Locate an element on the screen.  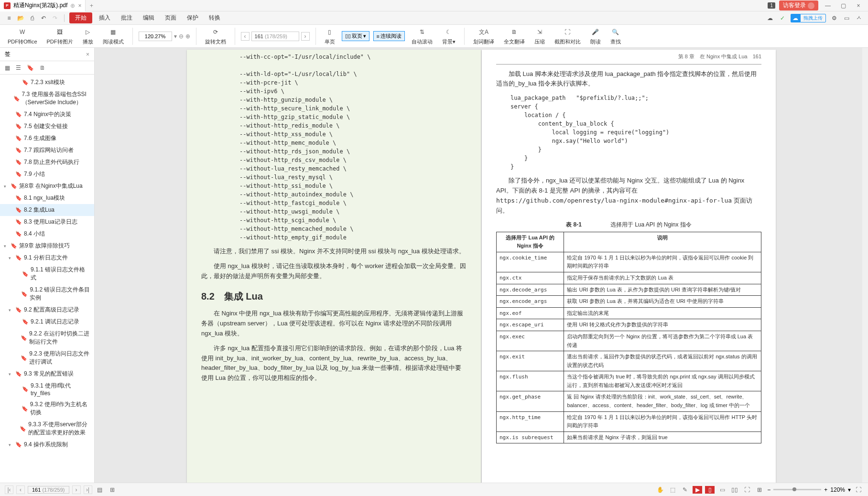
add-tab-button: + is located at coordinates (91, 6).